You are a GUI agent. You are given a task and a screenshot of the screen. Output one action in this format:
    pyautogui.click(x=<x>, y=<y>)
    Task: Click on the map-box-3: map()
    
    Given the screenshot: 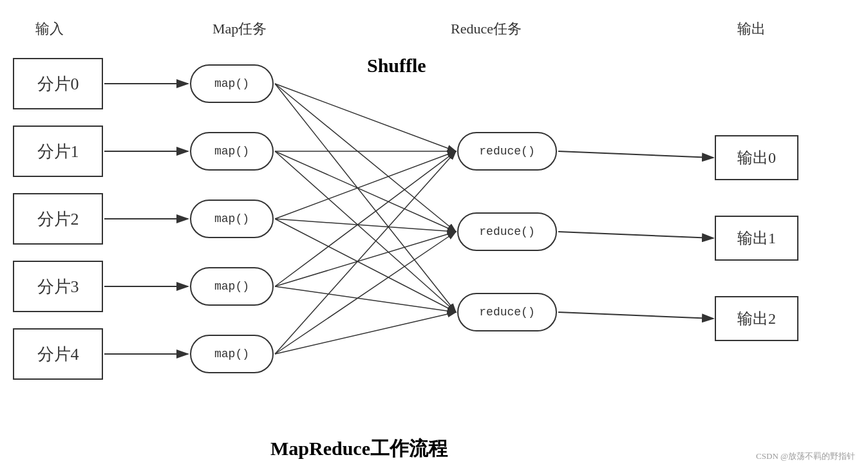 What is the action you would take?
    pyautogui.click(x=232, y=286)
    